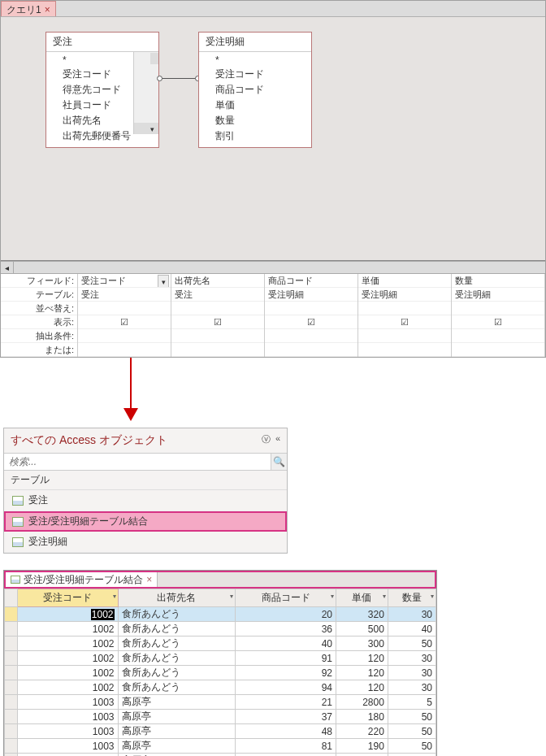 The image size is (546, 756). What do you see at coordinates (220, 580) in the screenshot?
I see `datasheet-tab-bar: 受注/受注明細テーブル結合 ×` at bounding box center [220, 580].